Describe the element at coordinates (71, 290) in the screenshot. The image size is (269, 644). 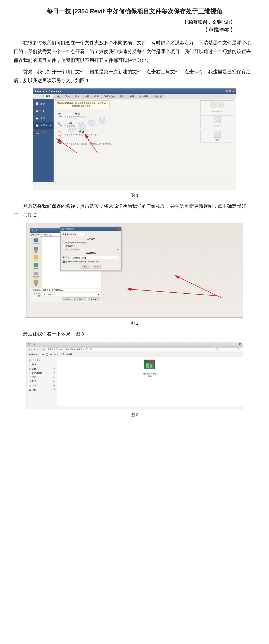
I see `filename-input` at that location.